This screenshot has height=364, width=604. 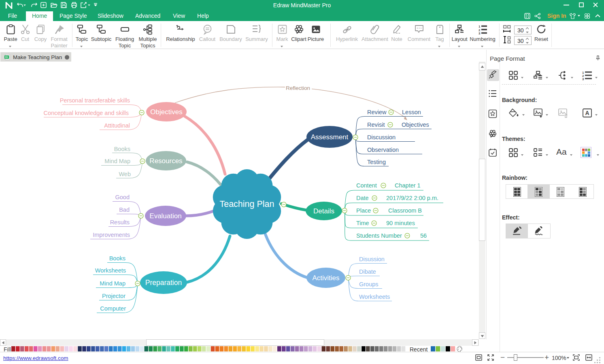 What do you see at coordinates (369, 284) in the screenshot?
I see `svg-text: Groups` at bounding box center [369, 284].